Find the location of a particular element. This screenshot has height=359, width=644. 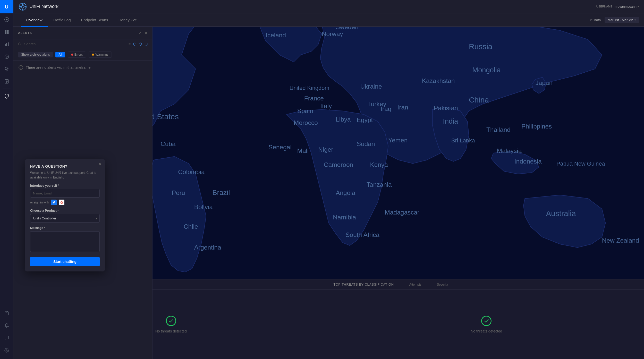

tab-endpoint-scans-label: Endpoint Scans is located at coordinates (95, 20).